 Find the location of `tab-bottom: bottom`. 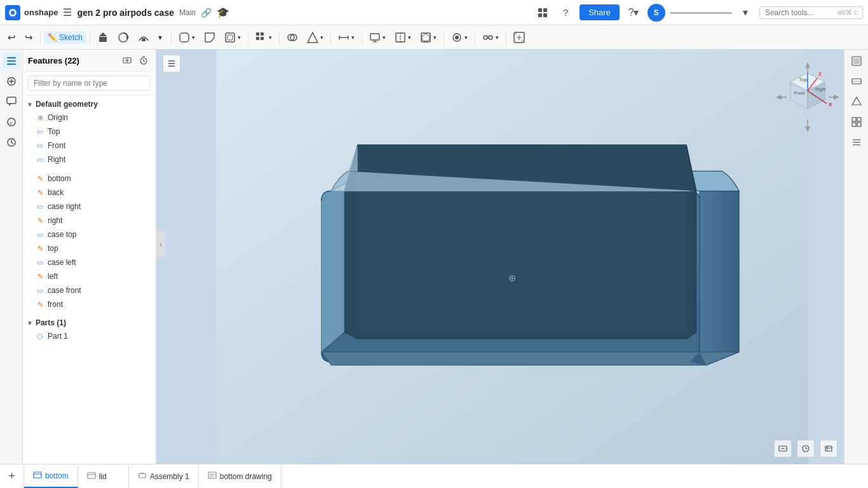

tab-bottom: bottom is located at coordinates (51, 477).